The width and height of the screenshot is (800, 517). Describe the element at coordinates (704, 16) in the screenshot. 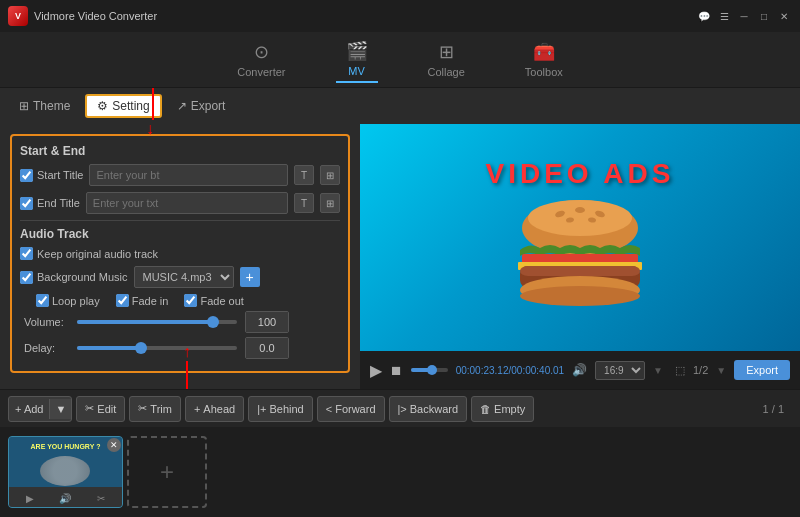

I see `chat-icon-btn: 💬` at that location.